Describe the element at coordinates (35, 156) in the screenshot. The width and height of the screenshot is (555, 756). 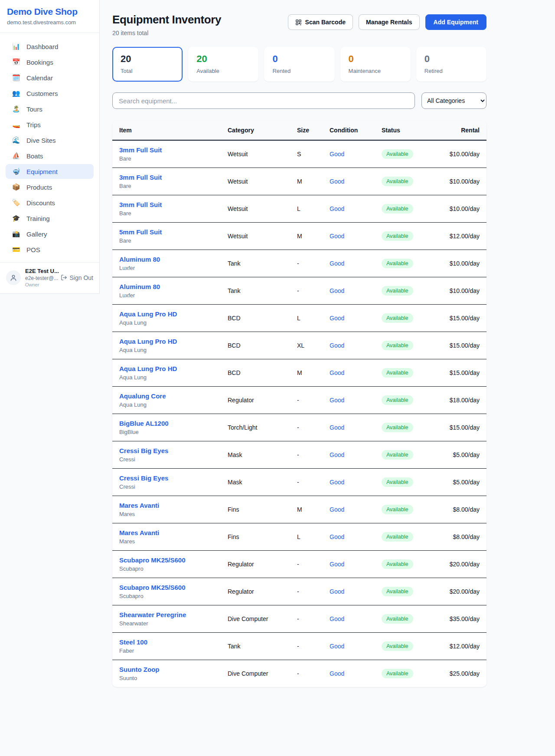
I see `sidebar-item-label: Boats` at that location.